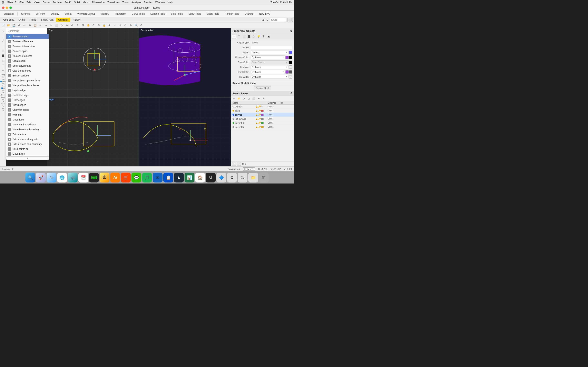 The width and height of the screenshot is (588, 367). What do you see at coordinates (68, 2) in the screenshot?
I see `menu-subd: SubD` at bounding box center [68, 2].